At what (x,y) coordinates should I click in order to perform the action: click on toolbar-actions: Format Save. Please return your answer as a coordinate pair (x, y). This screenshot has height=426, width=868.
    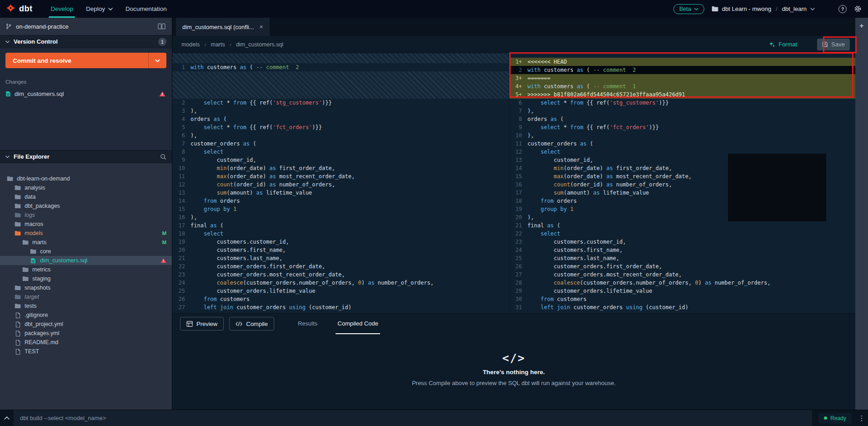
    Looking at the image, I should click on (811, 45).